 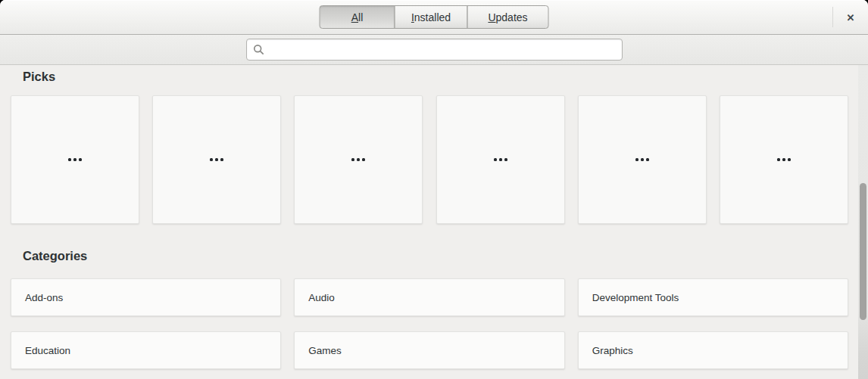 What do you see at coordinates (44, 298) in the screenshot?
I see `category-label: Add-ons` at bounding box center [44, 298].